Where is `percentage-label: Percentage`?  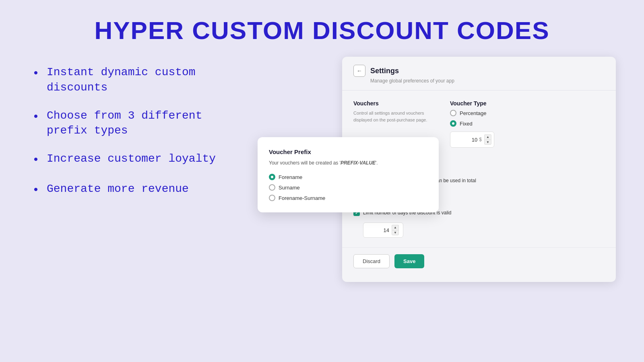
percentage-label: Percentage is located at coordinates (473, 113).